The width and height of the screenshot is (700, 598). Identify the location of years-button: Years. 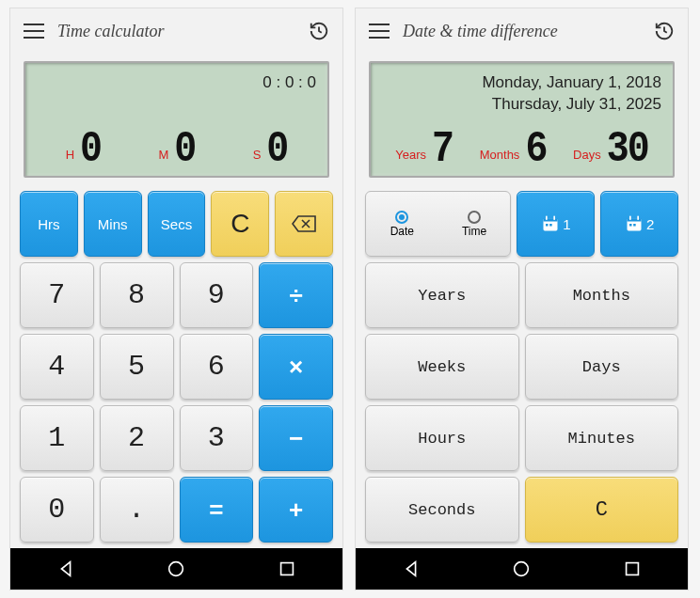
(442, 295).